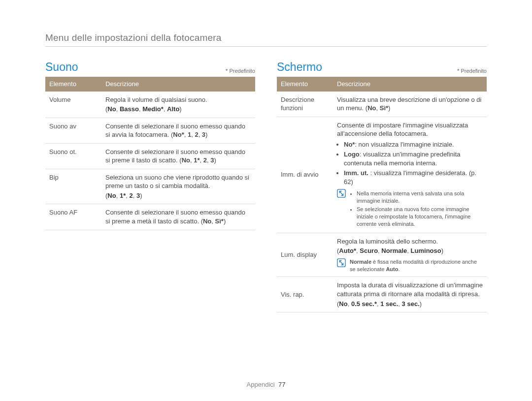 This screenshot has height=401, width=532. What do you see at coordinates (150, 186) in the screenshot?
I see `table-row: Bip Seleziona un suono che viene riprodo…` at bounding box center [150, 186].